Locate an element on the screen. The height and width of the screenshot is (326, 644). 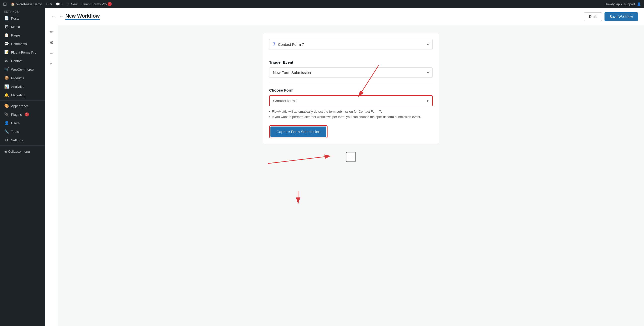
home-icon: 🏠 is located at coordinates (13, 4).